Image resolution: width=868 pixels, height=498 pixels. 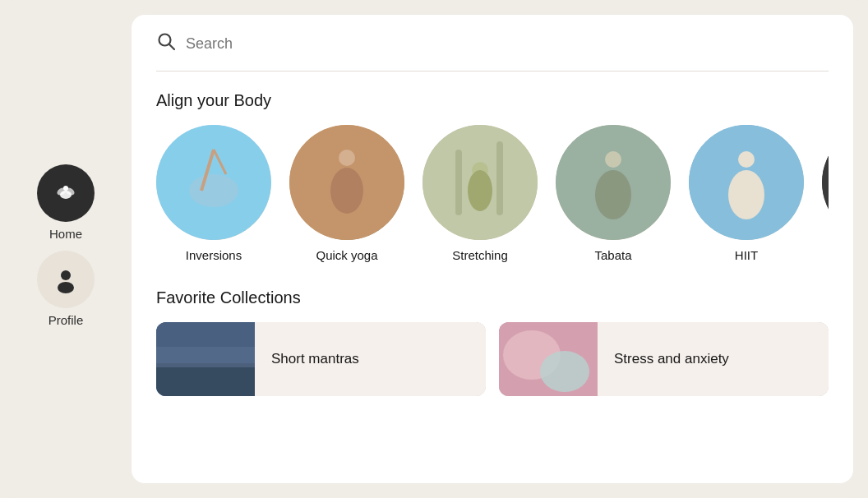 I want to click on collections-title: Favorite Collections, so click(x=492, y=297).